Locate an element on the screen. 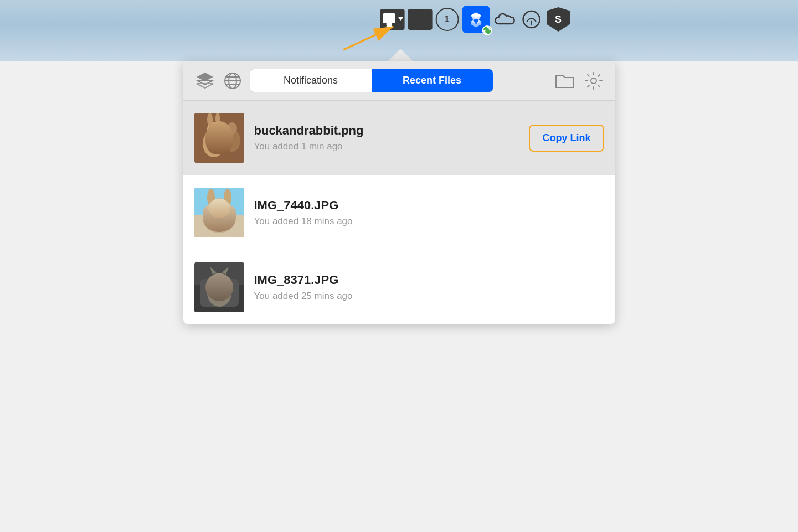 This screenshot has height=532, width=798. file-item: IMG_8371.JPG You added 25 mins ago is located at coordinates (399, 287).